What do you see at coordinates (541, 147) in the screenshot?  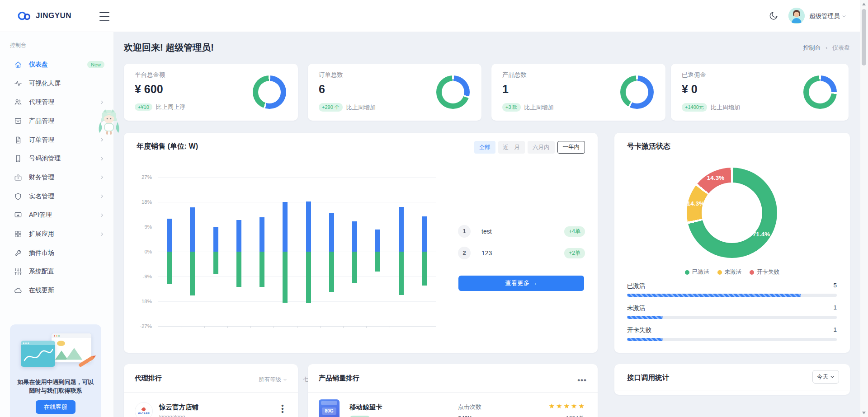 I see `sales-tab-3: 六月内` at bounding box center [541, 147].